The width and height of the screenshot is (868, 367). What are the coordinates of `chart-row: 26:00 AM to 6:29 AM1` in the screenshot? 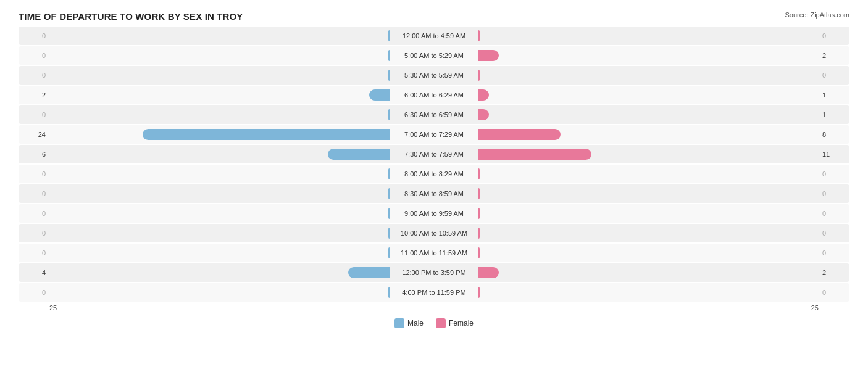 It's located at (434, 95).